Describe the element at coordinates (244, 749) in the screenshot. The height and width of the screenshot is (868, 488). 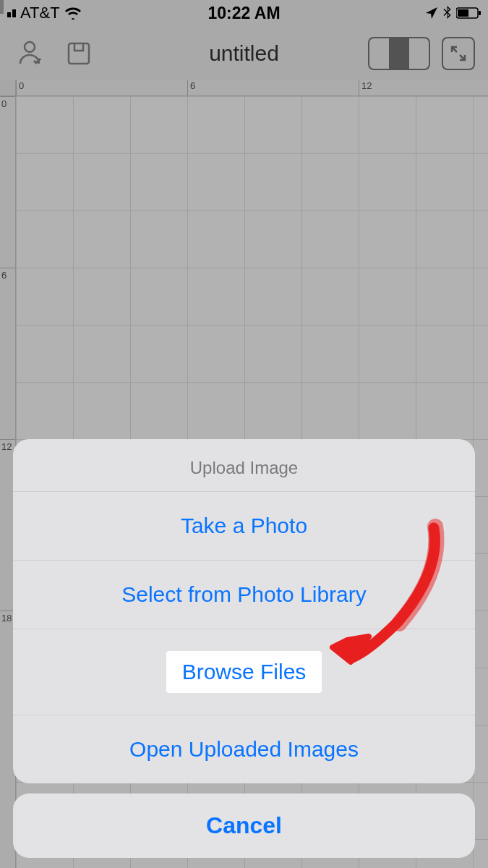
I see `option-label: Open Uploaded Images` at that location.